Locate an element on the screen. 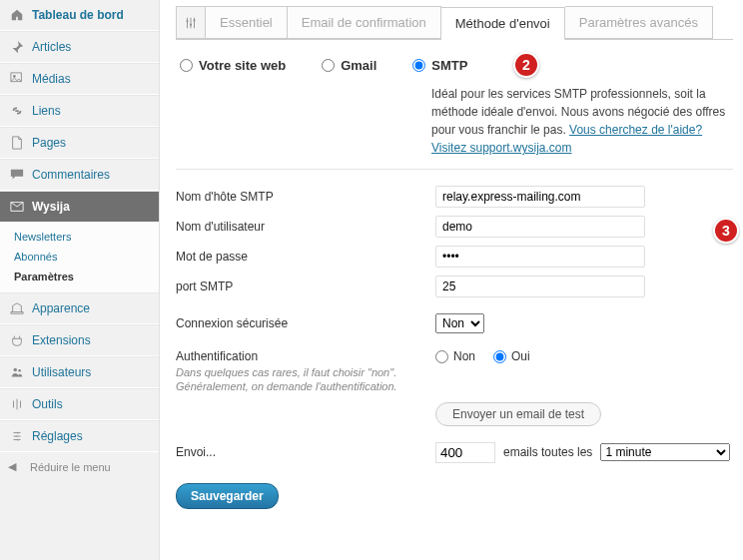 This screenshot has width=743, height=560. media-icon is located at coordinates (17, 79).